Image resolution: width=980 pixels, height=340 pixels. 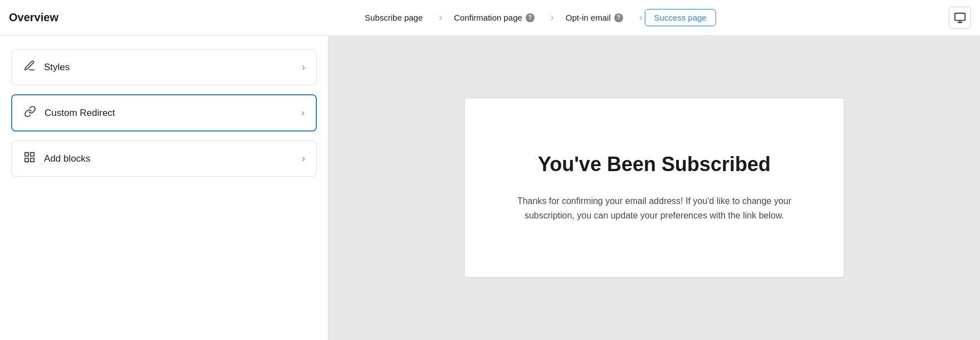 I want to click on nav-step-label-subscribe: Subscribe page, so click(x=394, y=18).